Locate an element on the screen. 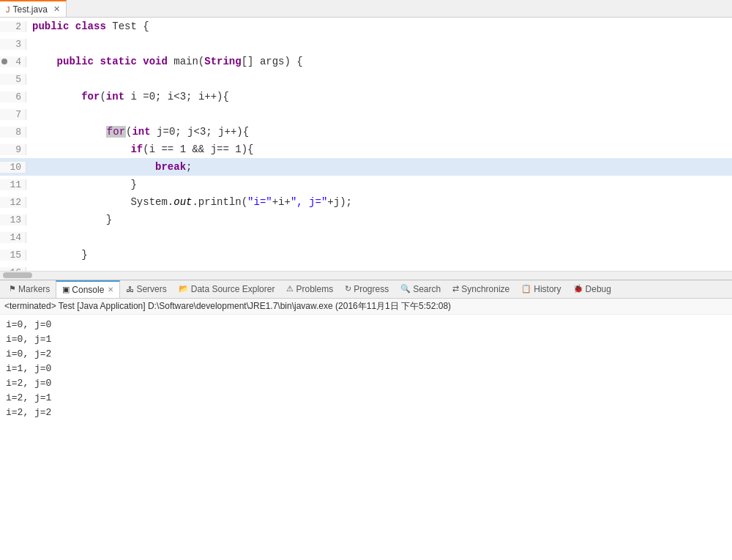 The image size is (732, 560). panel-tab-label-console: Console is located at coordinates (88, 290).